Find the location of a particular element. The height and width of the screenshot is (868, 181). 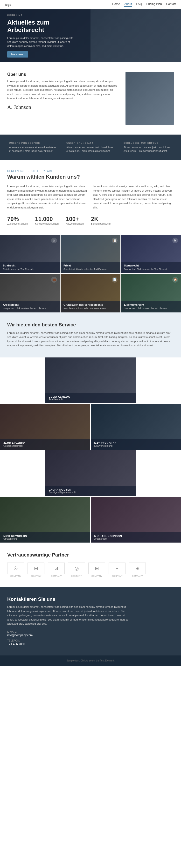

partner-6: ⌁ COMPANY is located at coordinates (117, 570).